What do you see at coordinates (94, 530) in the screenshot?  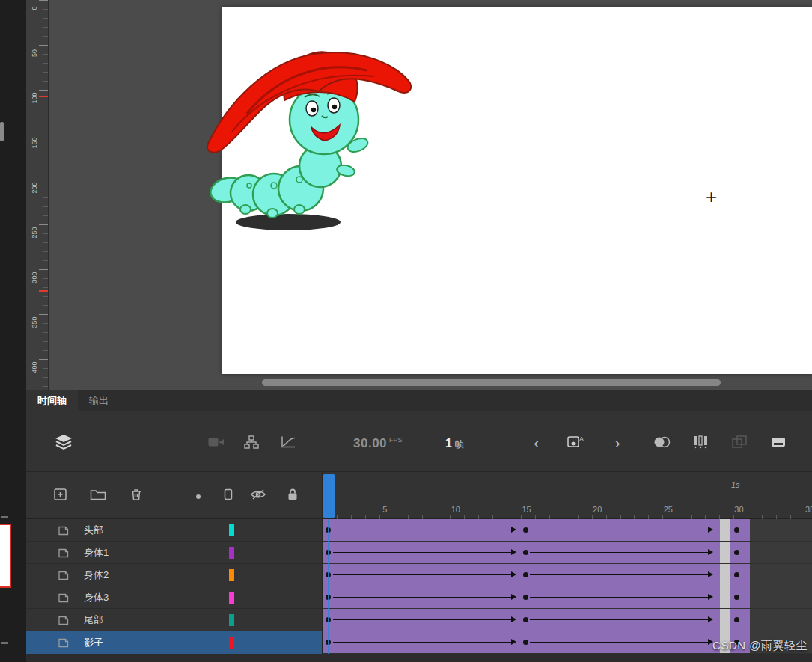 I see `layer-name: 头部` at bounding box center [94, 530].